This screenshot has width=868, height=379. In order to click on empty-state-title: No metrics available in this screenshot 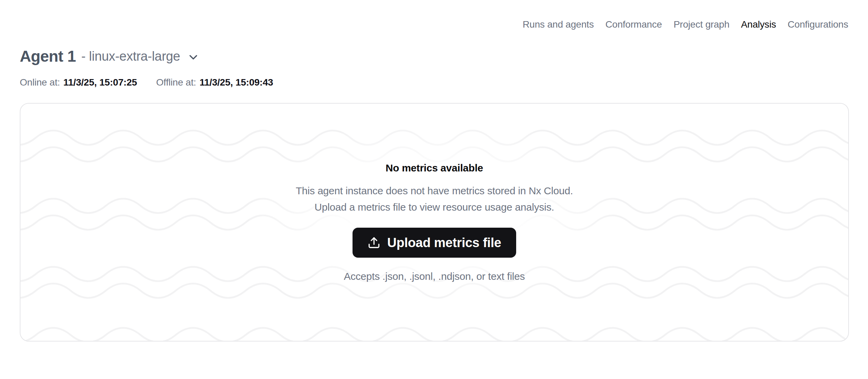, I will do `click(434, 168)`.